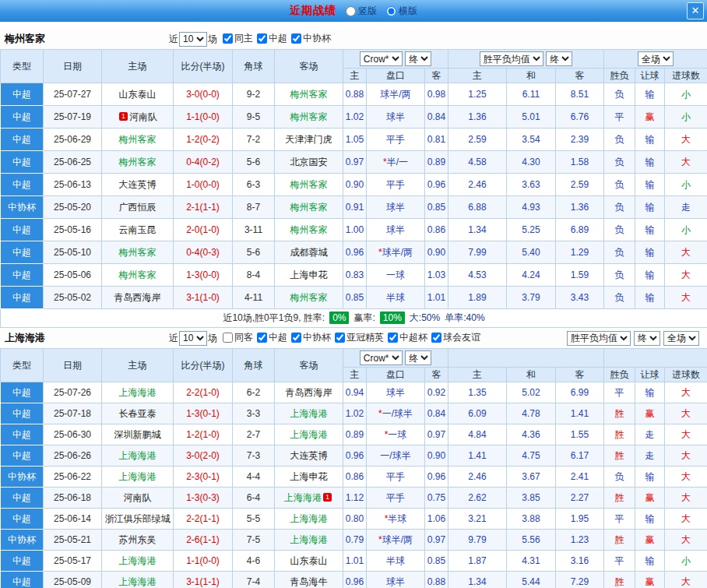 Image resolution: width=707 pixels, height=588 pixels. What do you see at coordinates (686, 95) in the screenshot?
I see `goals-cell: 小` at bounding box center [686, 95].